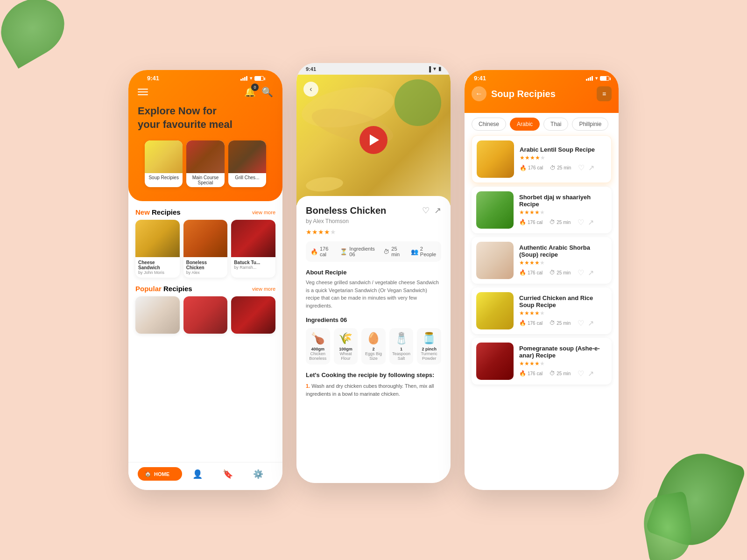  Describe the element at coordinates (590, 124) in the screenshot. I see `tab-phillpinie: Phillpinie` at that location.